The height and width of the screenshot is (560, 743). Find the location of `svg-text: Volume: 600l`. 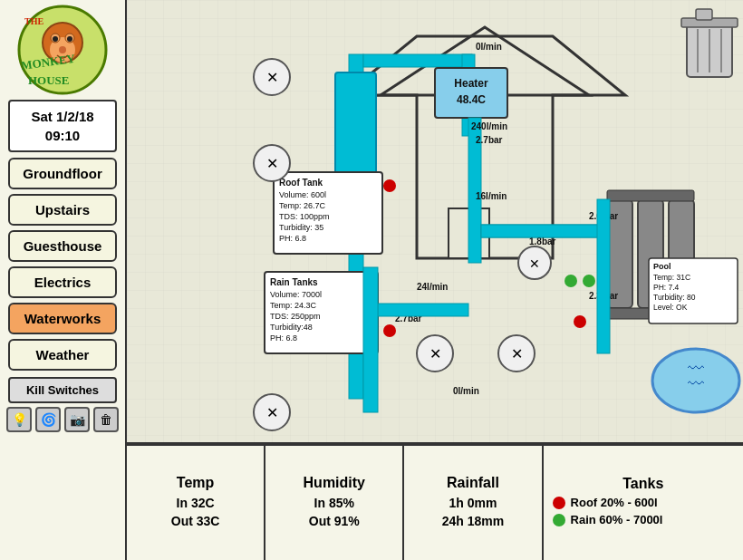

svg-text: Volume: 600l is located at coordinates (303, 195).